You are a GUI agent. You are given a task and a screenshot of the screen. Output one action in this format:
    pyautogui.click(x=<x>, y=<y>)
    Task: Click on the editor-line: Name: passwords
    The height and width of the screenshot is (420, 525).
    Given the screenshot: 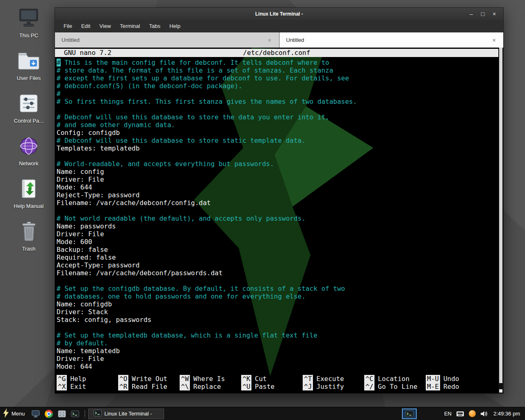 What is the action you would take?
    pyautogui.click(x=277, y=226)
    